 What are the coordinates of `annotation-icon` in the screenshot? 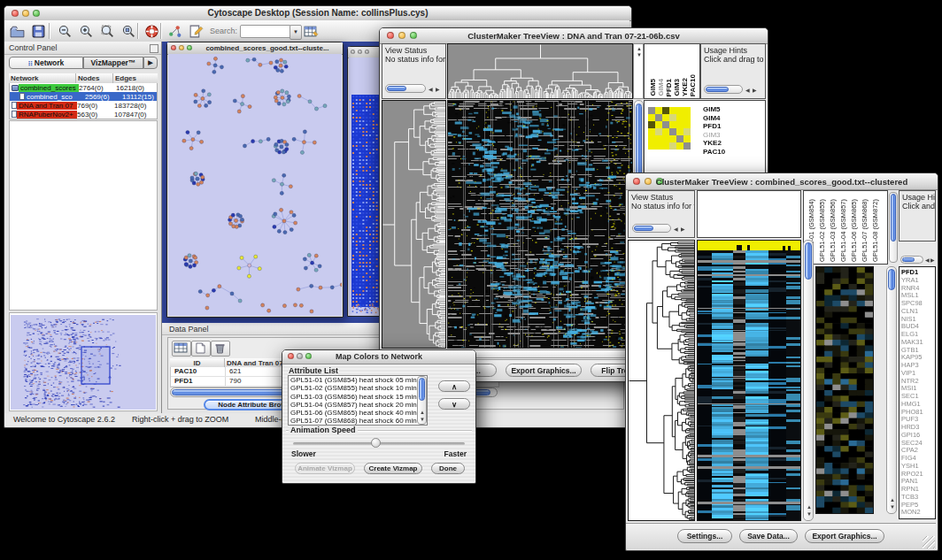 It's located at (196, 31).